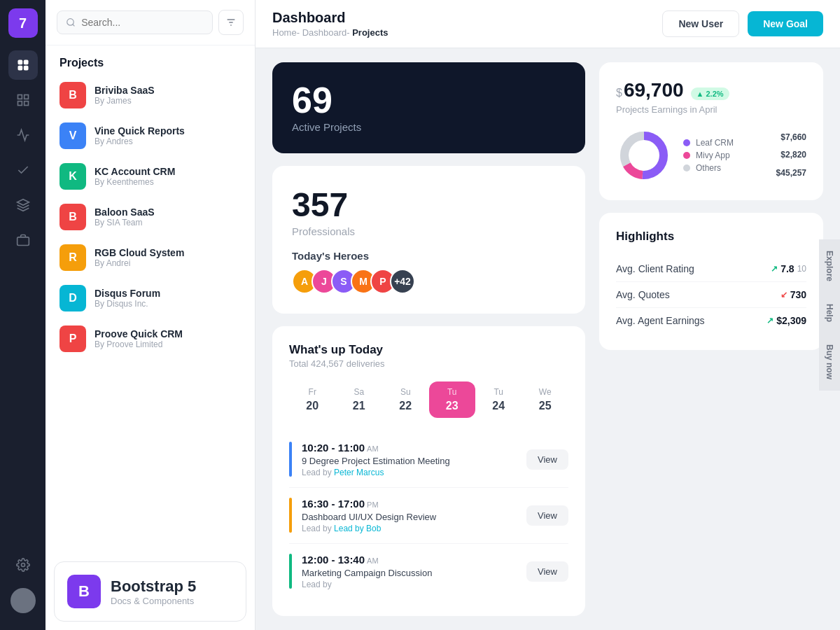 This screenshot has width=840, height=630. I want to click on legend-item: Others, so click(724, 168).